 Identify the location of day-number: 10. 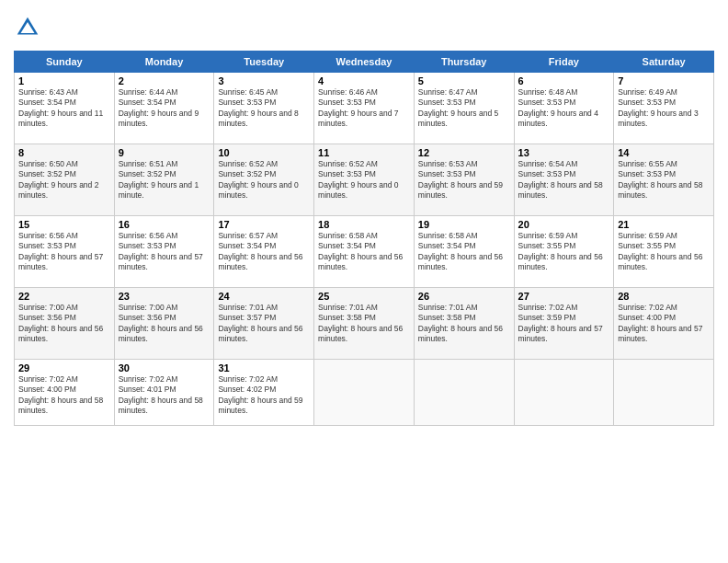
(264, 153).